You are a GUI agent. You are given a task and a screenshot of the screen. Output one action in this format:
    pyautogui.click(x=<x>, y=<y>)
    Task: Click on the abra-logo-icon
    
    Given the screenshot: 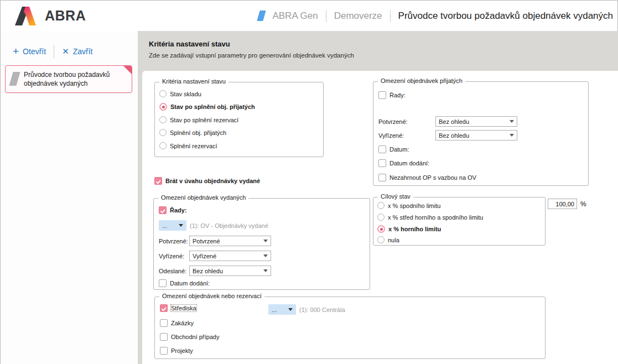 What is the action you would take?
    pyautogui.click(x=27, y=16)
    